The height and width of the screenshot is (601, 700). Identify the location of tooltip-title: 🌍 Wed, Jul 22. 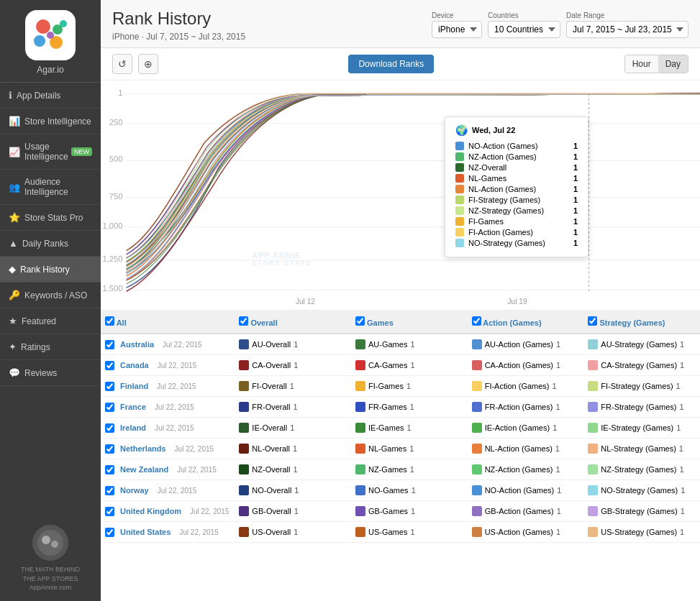
(517, 130).